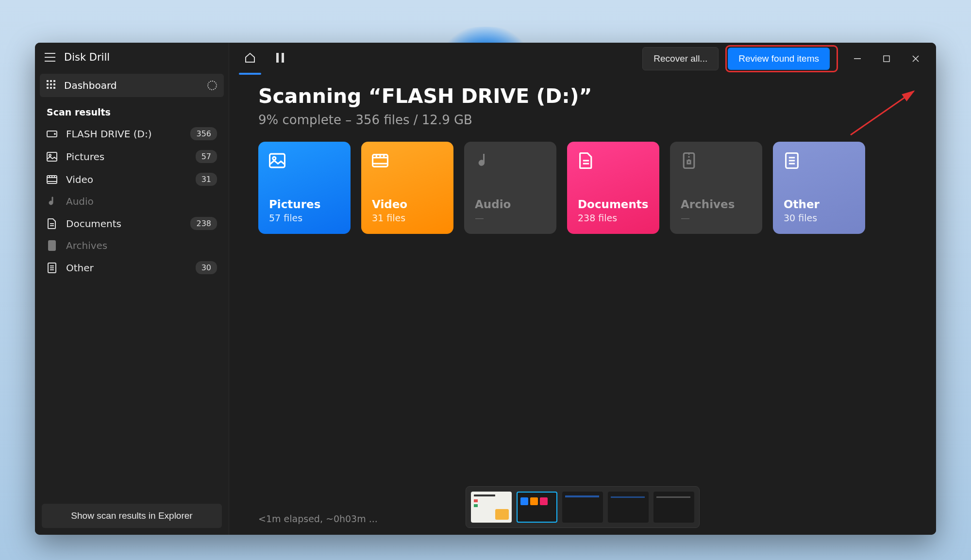  I want to click on sidebar-item-label: Other, so click(126, 268).